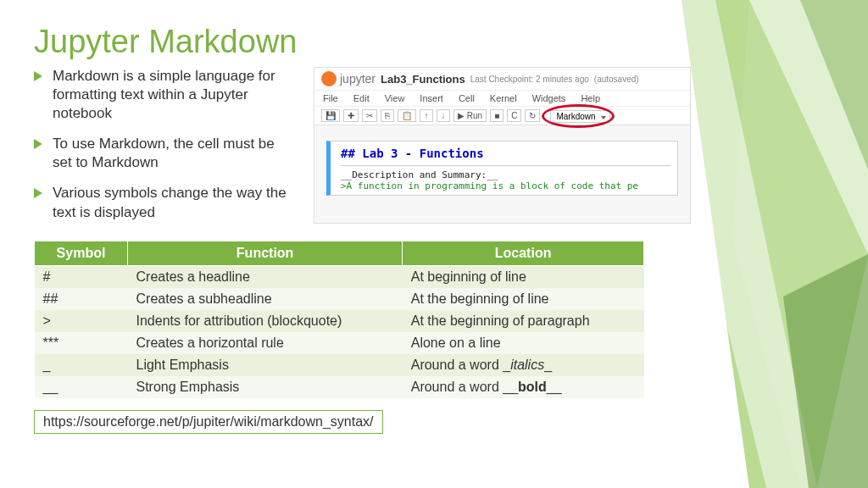 The image size is (868, 488). Describe the element at coordinates (339, 276) in the screenshot. I see `table-row: # Creates a headline At beginning of lin…` at that location.